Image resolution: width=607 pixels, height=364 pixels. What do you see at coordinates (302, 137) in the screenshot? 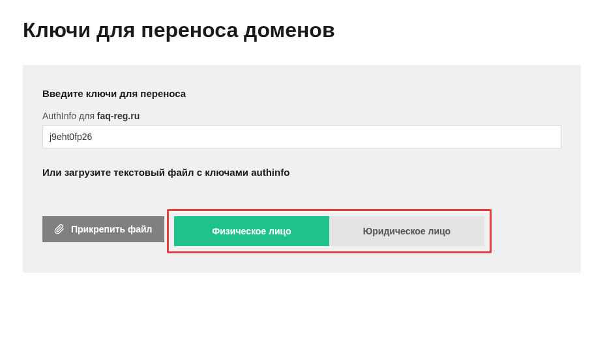
I see `authinfo-input` at bounding box center [302, 137].